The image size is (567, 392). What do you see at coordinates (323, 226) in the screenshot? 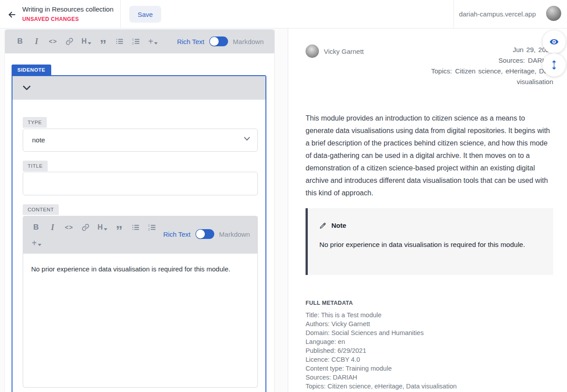
I see `pencil-icon` at bounding box center [323, 226].